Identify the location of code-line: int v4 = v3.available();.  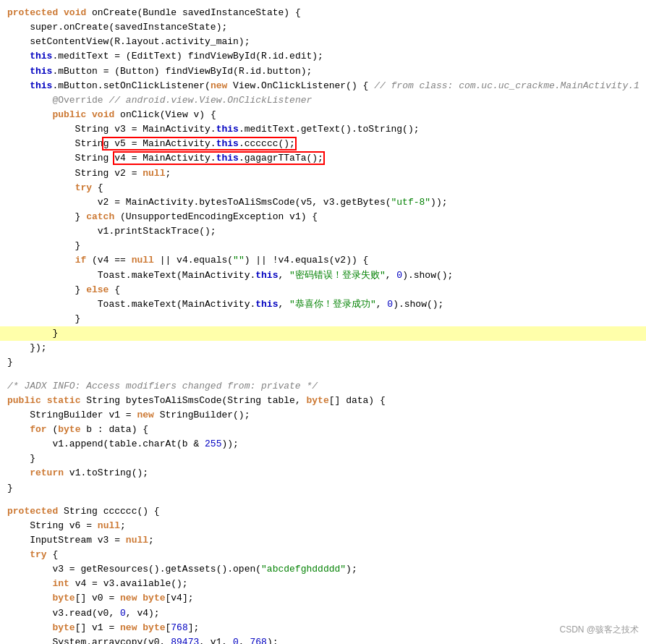
(323, 584).